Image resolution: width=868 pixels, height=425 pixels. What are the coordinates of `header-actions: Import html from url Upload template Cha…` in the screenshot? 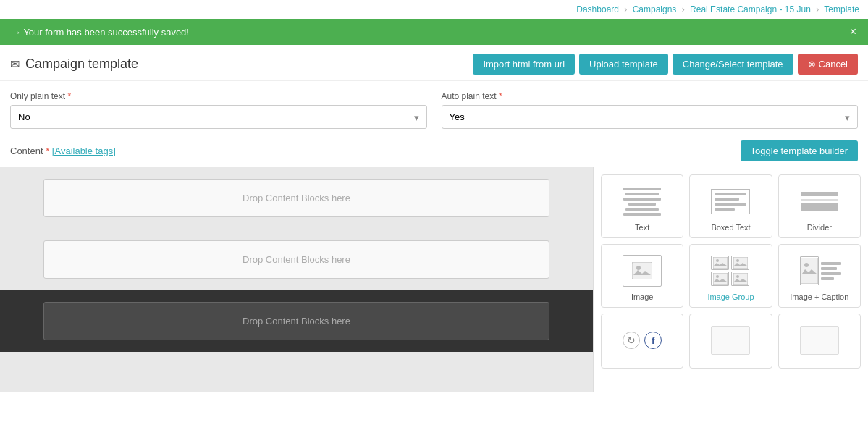 It's located at (665, 64).